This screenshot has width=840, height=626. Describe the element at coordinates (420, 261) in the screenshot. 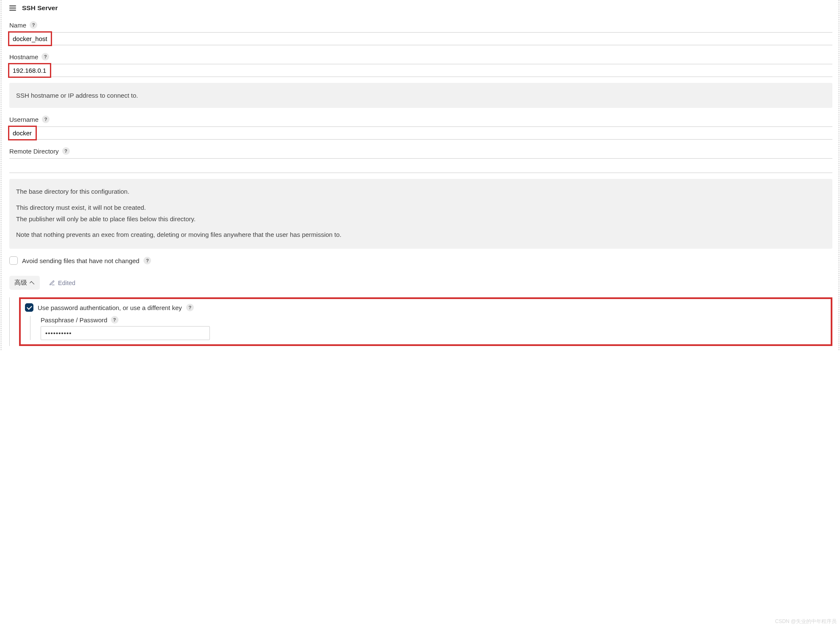

I see `field-avoid-unchanged: Avoid sending files that have not change…` at that location.